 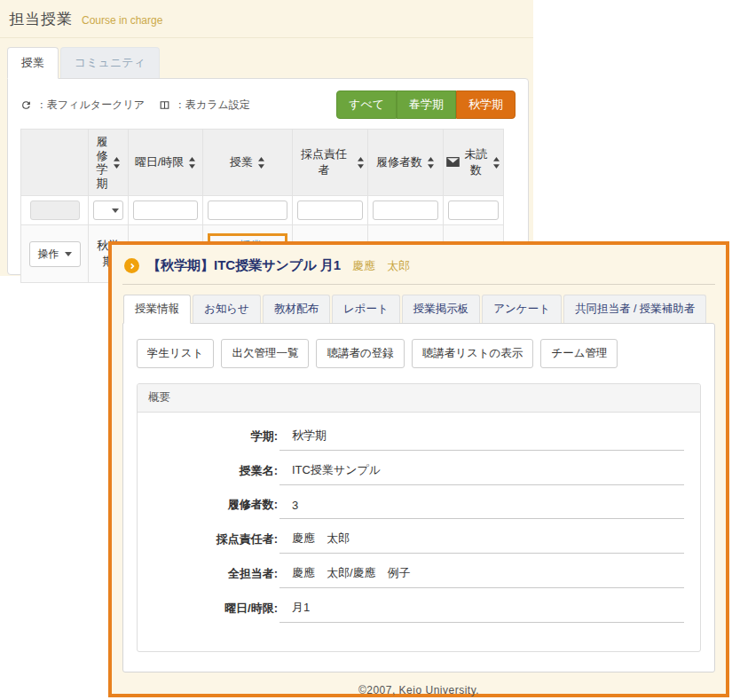 What do you see at coordinates (110, 62) in the screenshot?
I see `tab-community: コミュニティ` at bounding box center [110, 62].